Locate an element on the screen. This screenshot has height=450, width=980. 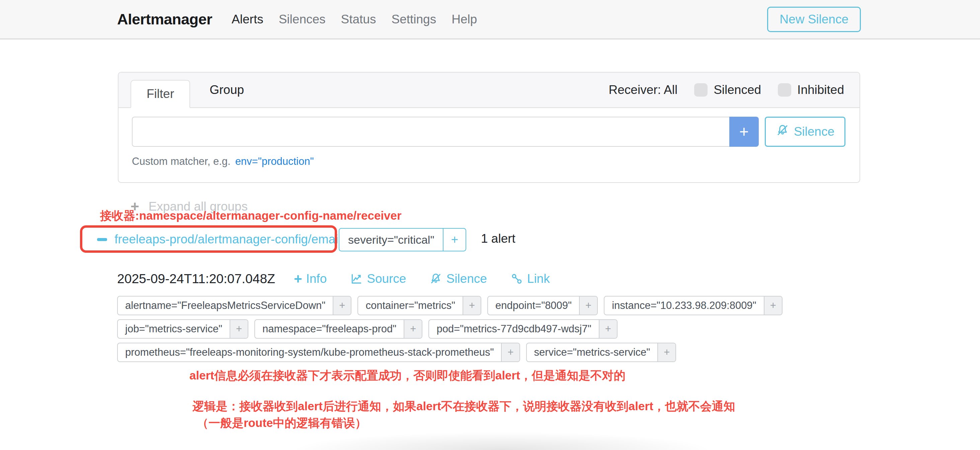
inhibited-checkbox-label: Inhibited is located at coordinates (821, 90).